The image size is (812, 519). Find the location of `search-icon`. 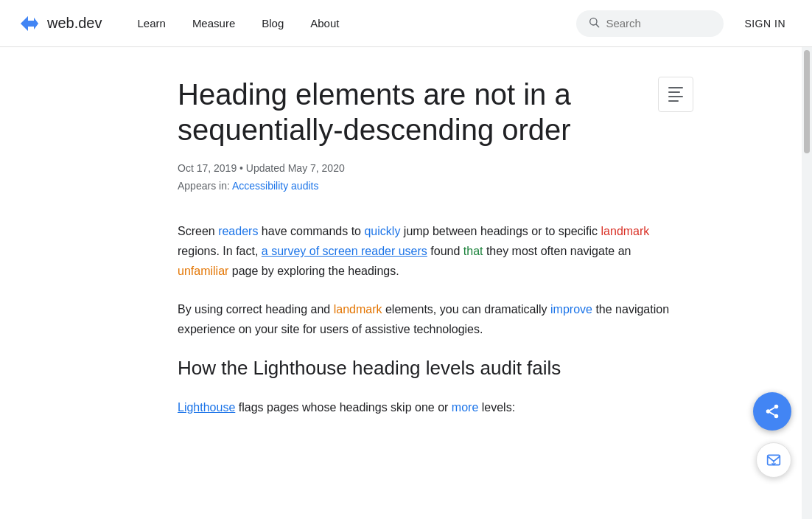

search-icon is located at coordinates (594, 24).